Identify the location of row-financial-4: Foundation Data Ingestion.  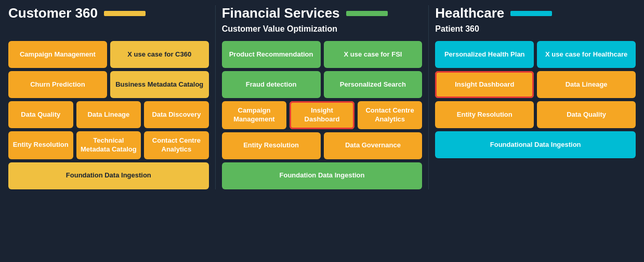
(322, 176).